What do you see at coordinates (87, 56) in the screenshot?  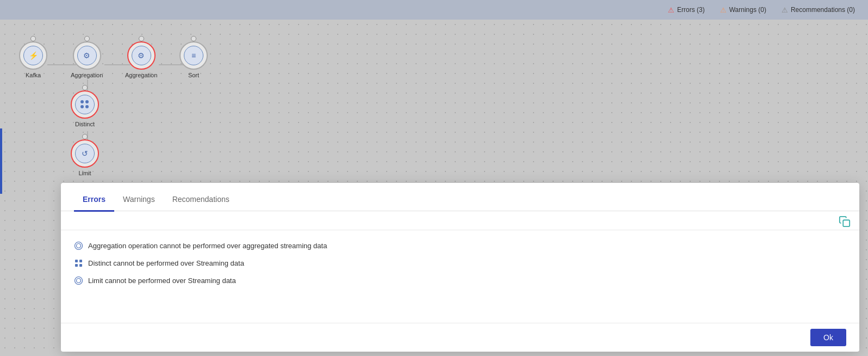 I see `agg1-inner: ⚙` at bounding box center [87, 56].